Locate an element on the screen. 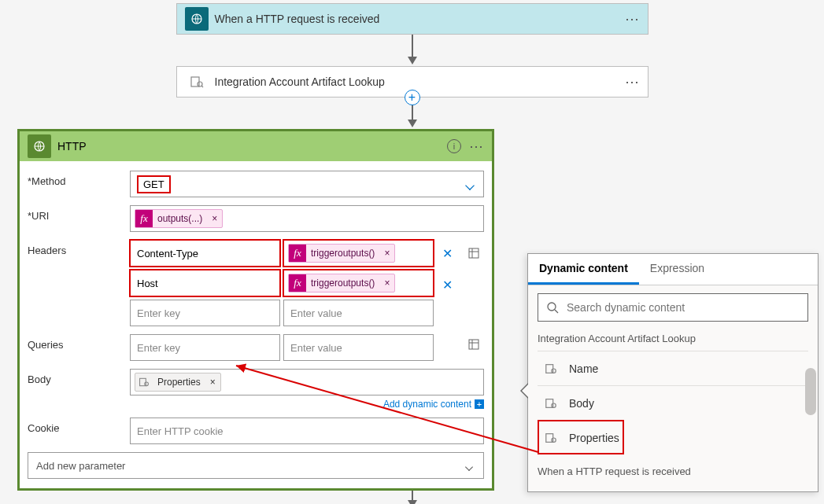 The height and width of the screenshot is (504, 824). search-input is located at coordinates (682, 307).